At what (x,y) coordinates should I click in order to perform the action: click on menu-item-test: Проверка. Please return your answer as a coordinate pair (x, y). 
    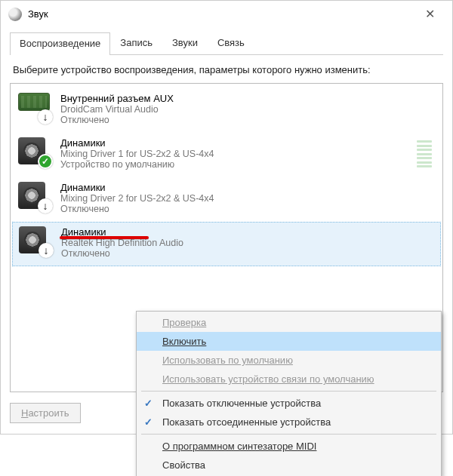
    Looking at the image, I should click on (288, 323).